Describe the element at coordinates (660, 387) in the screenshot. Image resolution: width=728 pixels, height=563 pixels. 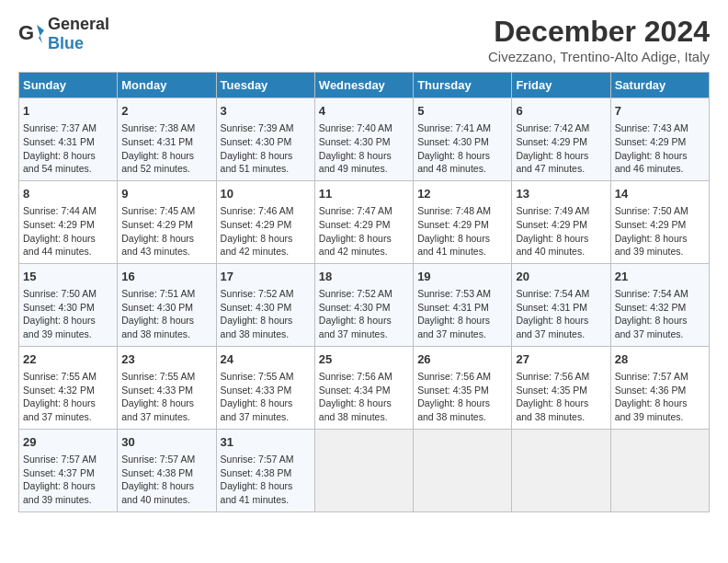
I see `calendar-cell: 28Sunrise: 7:57 AMSunset: 4:36 PMDayligh…` at that location.